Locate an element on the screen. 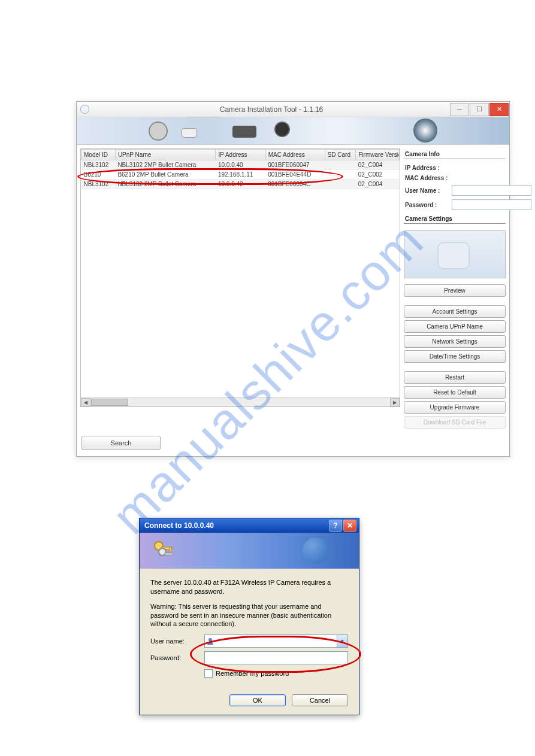  username-field is located at coordinates (276, 641).